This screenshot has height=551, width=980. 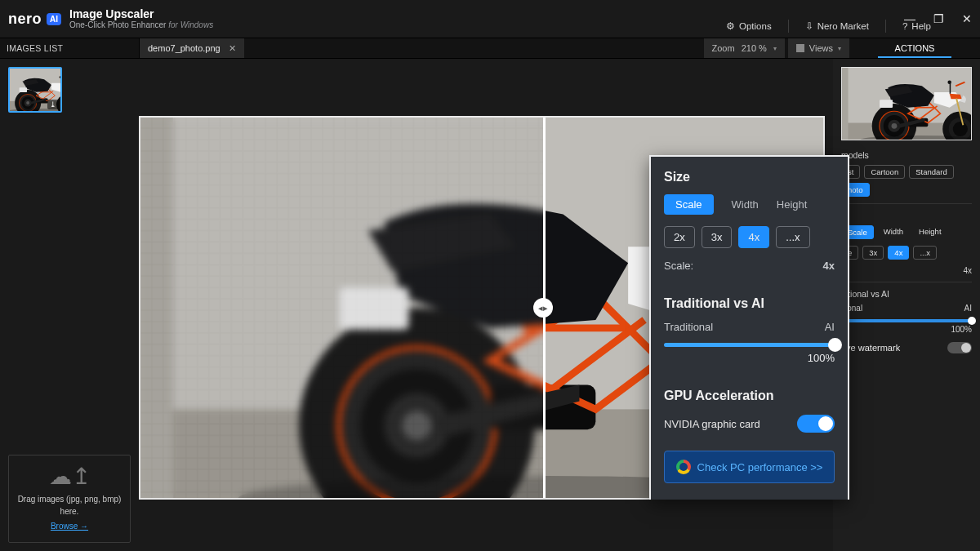 What do you see at coordinates (816, 424) in the screenshot?
I see `gpu-toggle` at bounding box center [816, 424].